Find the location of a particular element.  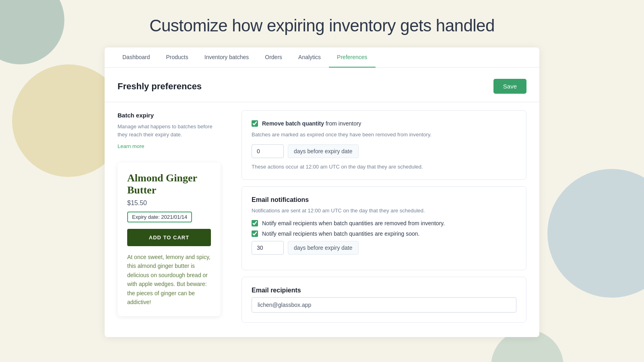

email-recipients-input is located at coordinates (384, 305).